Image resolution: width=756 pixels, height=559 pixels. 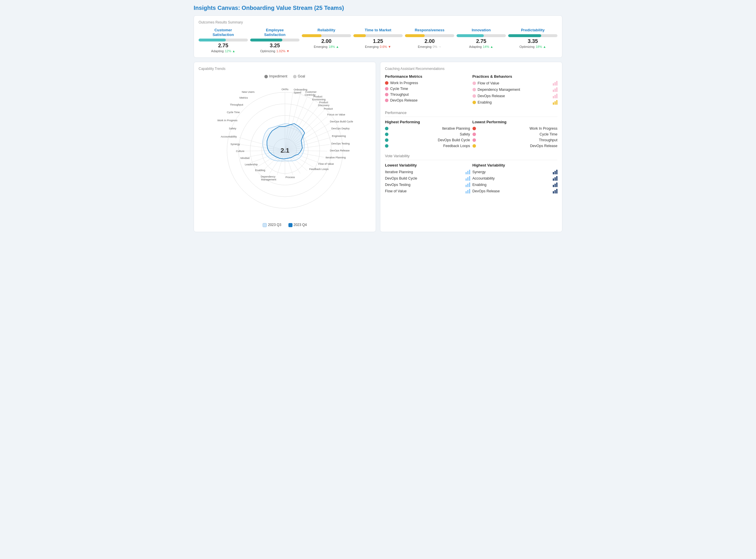 I want to click on coaching-top-section: Performance Metrics Work In Progress Cyc…, so click(x=471, y=90).